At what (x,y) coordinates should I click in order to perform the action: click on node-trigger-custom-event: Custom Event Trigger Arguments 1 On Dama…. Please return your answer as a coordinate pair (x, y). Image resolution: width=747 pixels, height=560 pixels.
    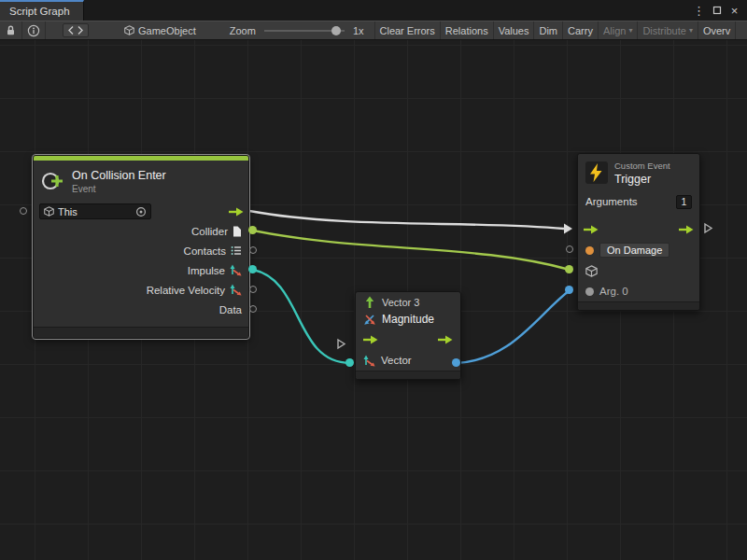
    Looking at the image, I should click on (639, 231).